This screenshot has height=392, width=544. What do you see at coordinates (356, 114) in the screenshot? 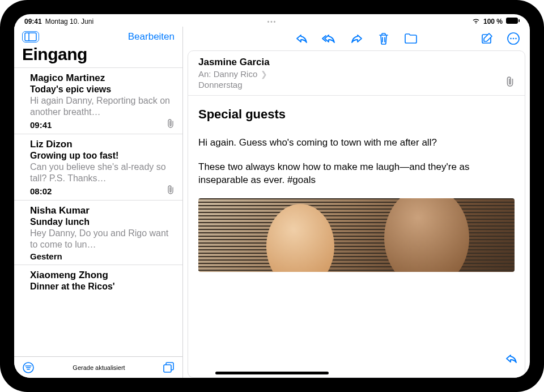
I see `mail-subject: Special guests` at bounding box center [356, 114].